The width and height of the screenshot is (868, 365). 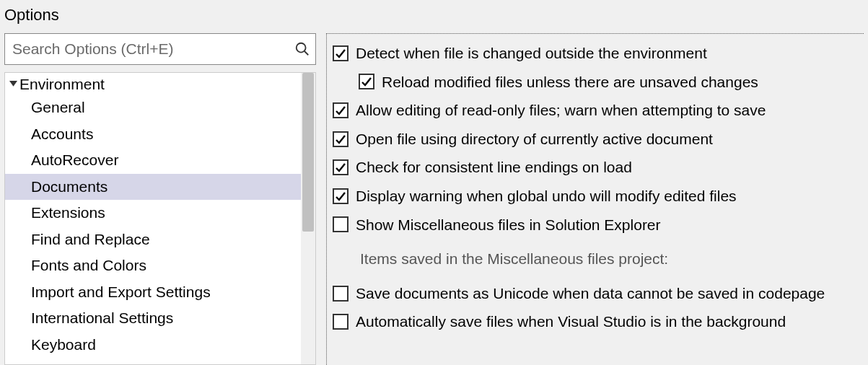 What do you see at coordinates (13, 84) in the screenshot?
I see `expander-icon` at bounding box center [13, 84].